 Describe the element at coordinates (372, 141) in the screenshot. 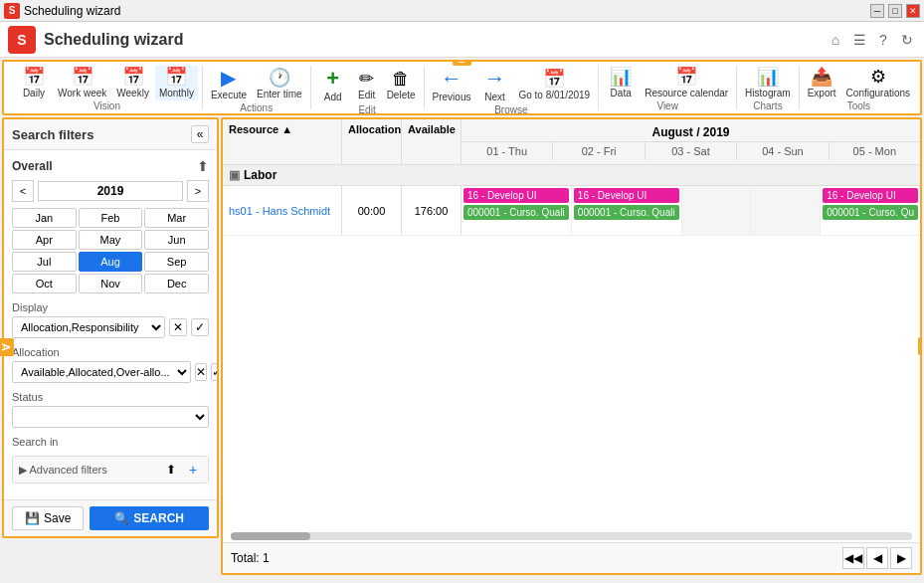

I see `allocation-column-header: Allocation` at that location.